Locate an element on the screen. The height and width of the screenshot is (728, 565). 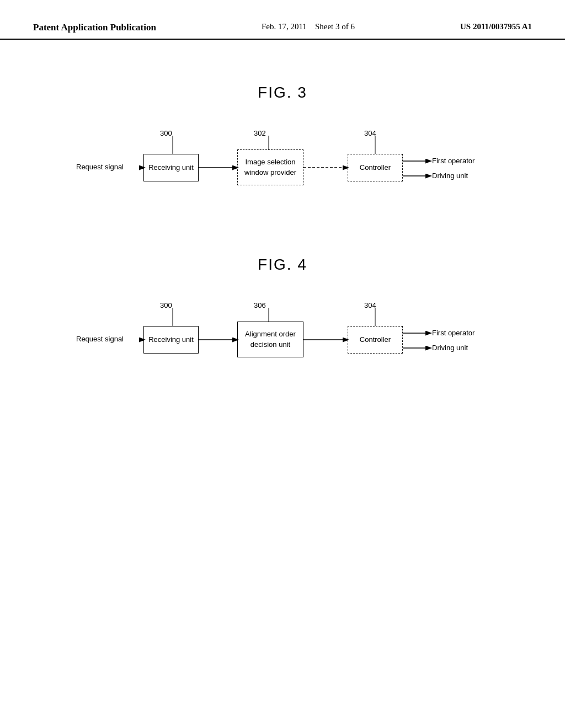
ref-304-fig4: 304 is located at coordinates (370, 306).